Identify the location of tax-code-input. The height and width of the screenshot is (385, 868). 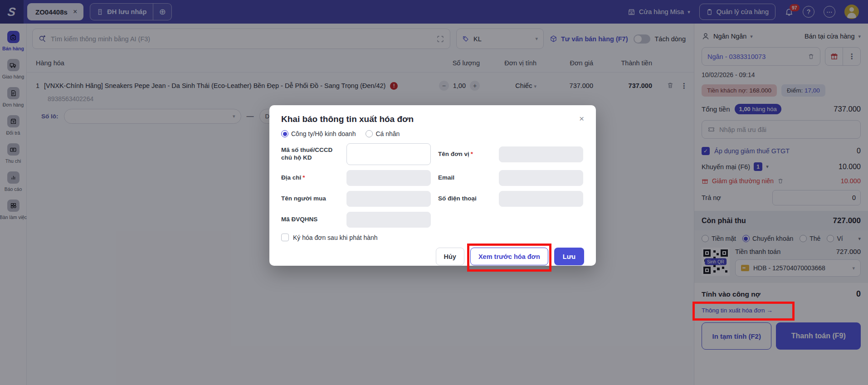
(389, 154).